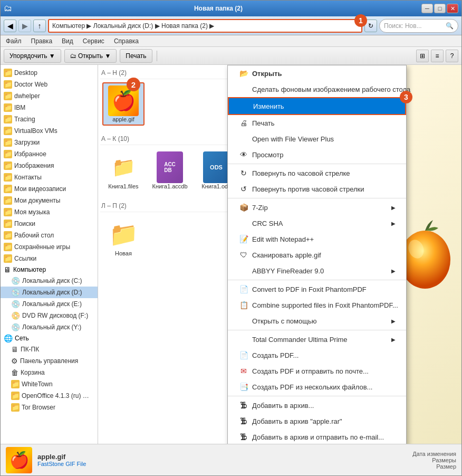 The width and height of the screenshot is (462, 476). I want to click on sidebar-drive-y: 💿 Локальный диск (Y:), so click(49, 327).